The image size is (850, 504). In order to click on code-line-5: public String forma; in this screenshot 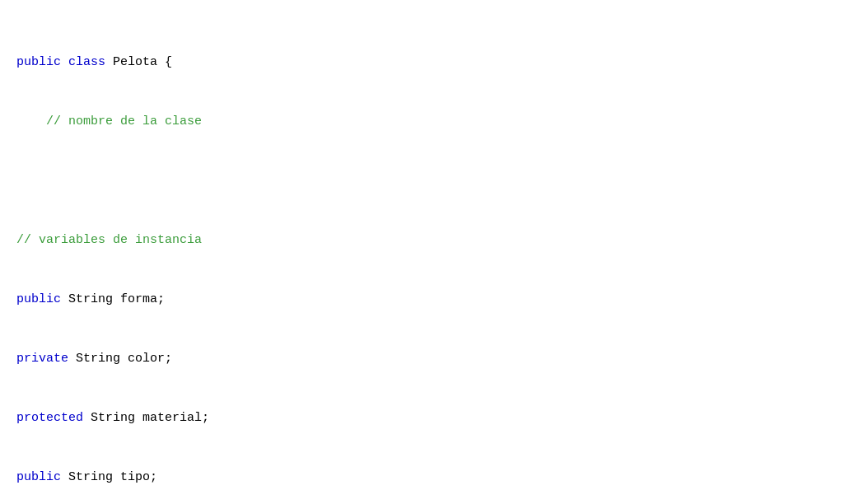, I will do `click(425, 300)`.